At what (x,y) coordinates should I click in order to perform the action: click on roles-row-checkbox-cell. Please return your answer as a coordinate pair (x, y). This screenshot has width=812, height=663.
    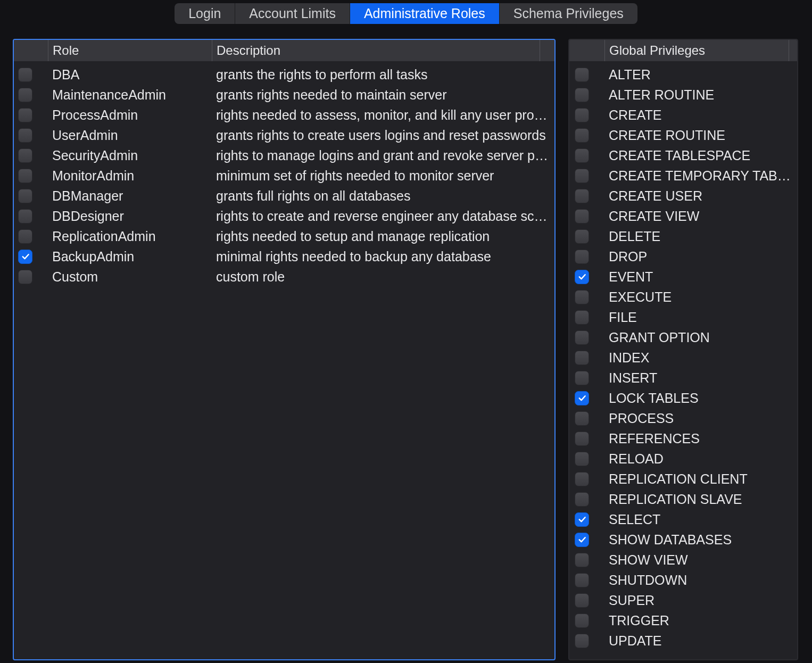
    Looking at the image, I should click on (31, 216).